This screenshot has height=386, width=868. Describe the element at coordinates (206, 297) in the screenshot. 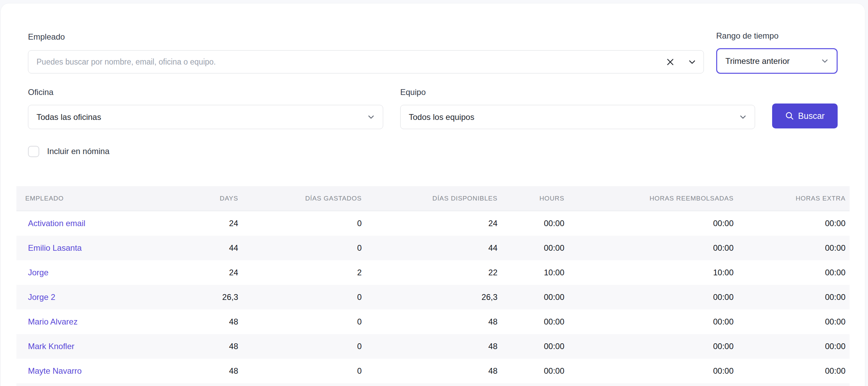

I see `days-cell: 26,3` at that location.